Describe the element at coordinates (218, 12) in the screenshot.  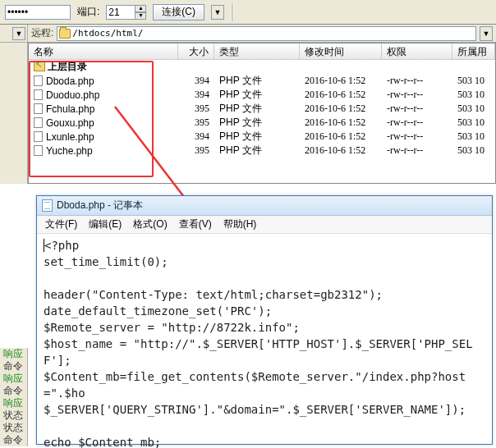
I see `connect-dropdown-button: ▼` at that location.